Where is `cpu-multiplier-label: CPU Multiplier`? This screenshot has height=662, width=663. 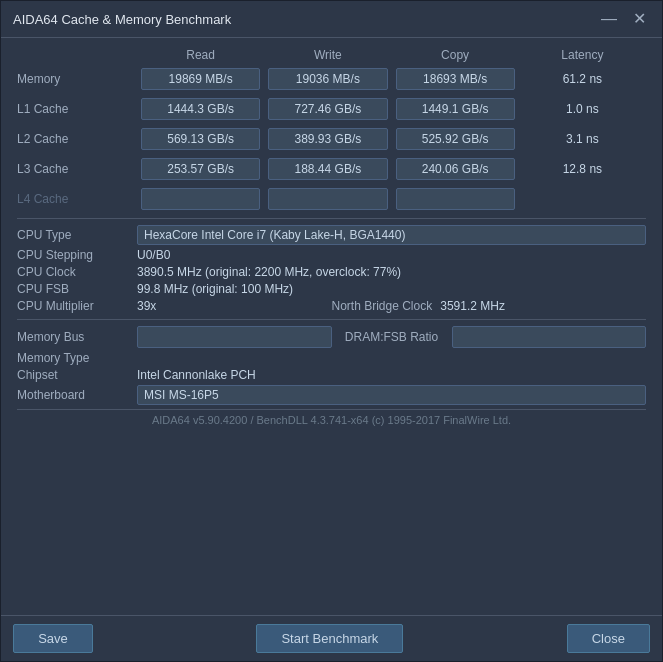
cpu-multiplier-label: CPU Multiplier is located at coordinates (77, 306).